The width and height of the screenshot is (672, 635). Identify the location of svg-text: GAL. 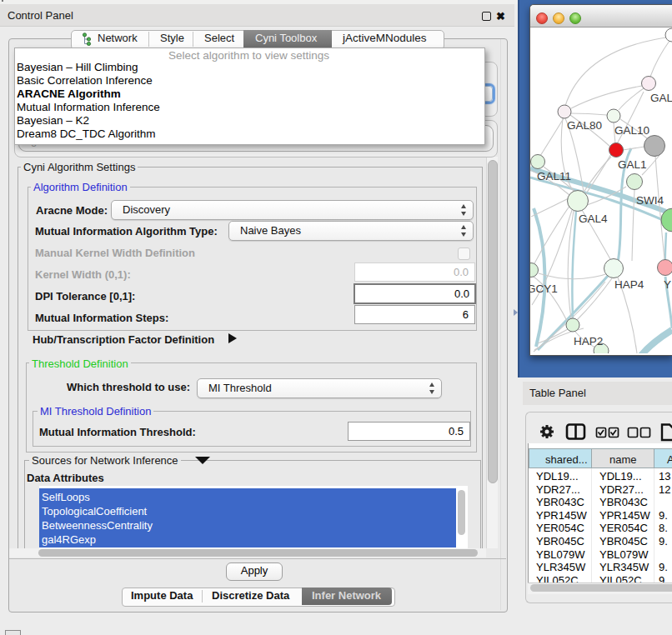
(661, 98).